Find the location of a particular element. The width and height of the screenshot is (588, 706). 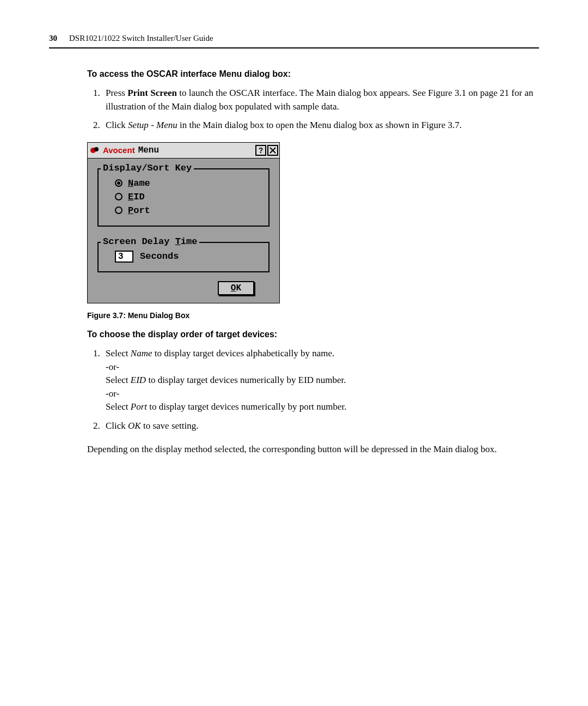

section2-heading: To choose the display order of target de… is located at coordinates (313, 334).